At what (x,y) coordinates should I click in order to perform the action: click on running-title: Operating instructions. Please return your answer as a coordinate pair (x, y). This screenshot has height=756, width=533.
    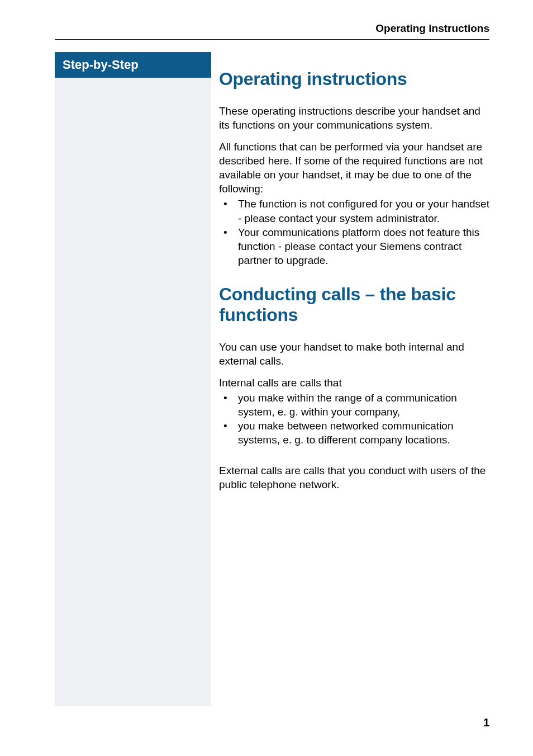
    Looking at the image, I should click on (272, 31).